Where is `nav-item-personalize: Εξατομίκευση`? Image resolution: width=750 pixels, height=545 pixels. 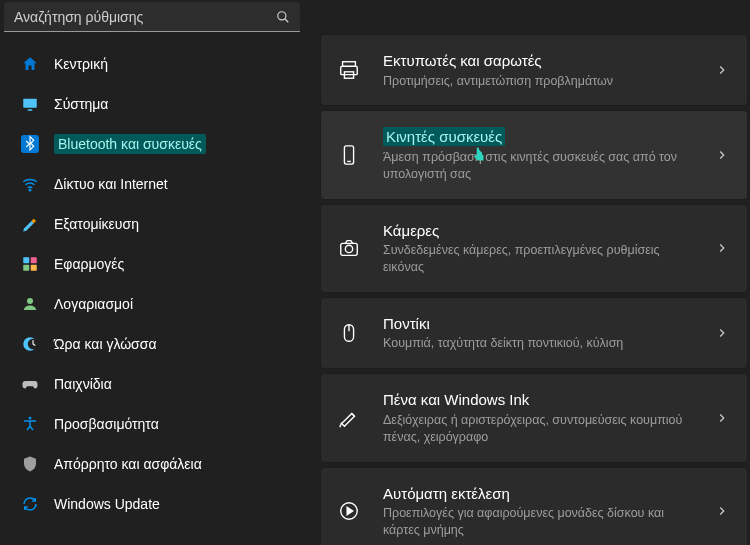
nav-item-personalize: Εξατομίκευση is located at coordinates (155, 224).